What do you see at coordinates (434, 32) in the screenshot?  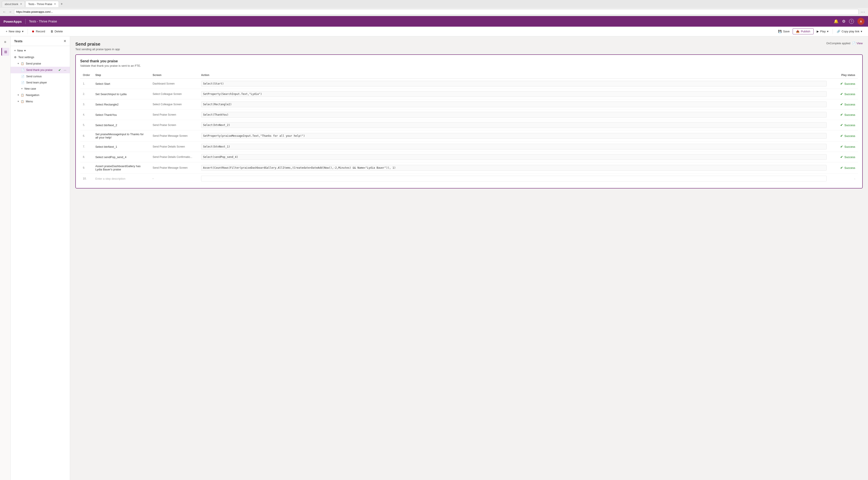 I see `toolbar: + New step ▾ ⏺ Record 🗑 Delete 💾 Save 📤 …` at bounding box center [434, 32].